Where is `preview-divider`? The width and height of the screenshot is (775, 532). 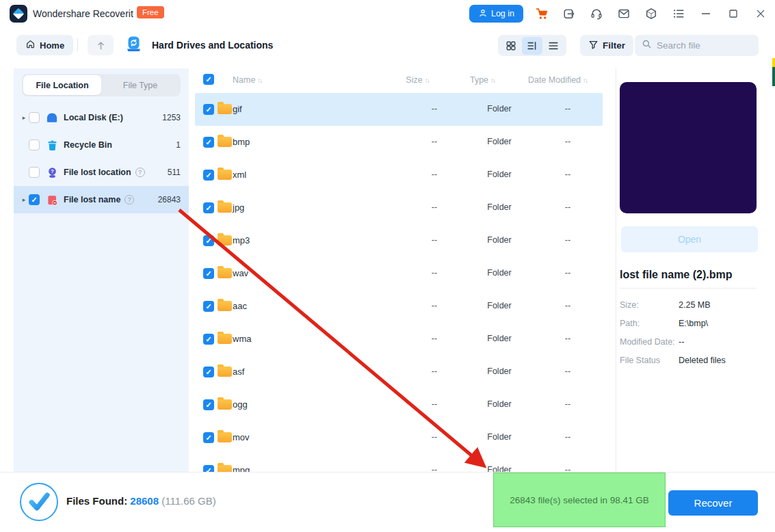 preview-divider is located at coordinates (688, 289).